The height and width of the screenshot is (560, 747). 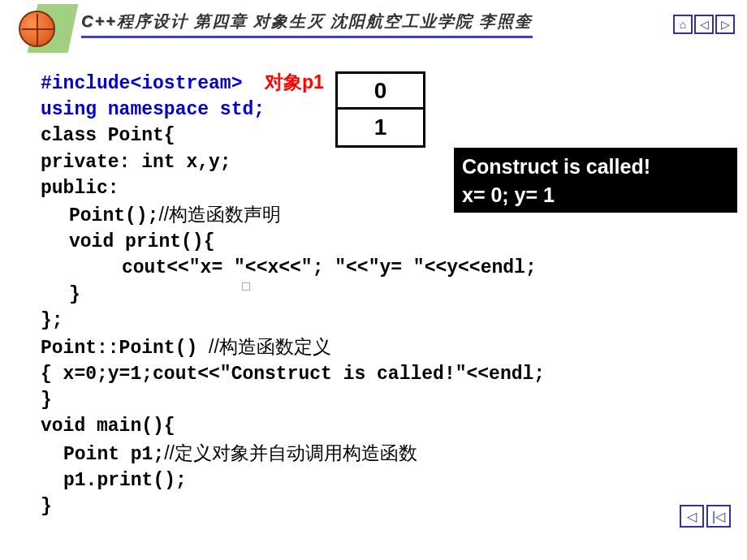 I want to click on object-values-box: 0 1, so click(x=380, y=110).